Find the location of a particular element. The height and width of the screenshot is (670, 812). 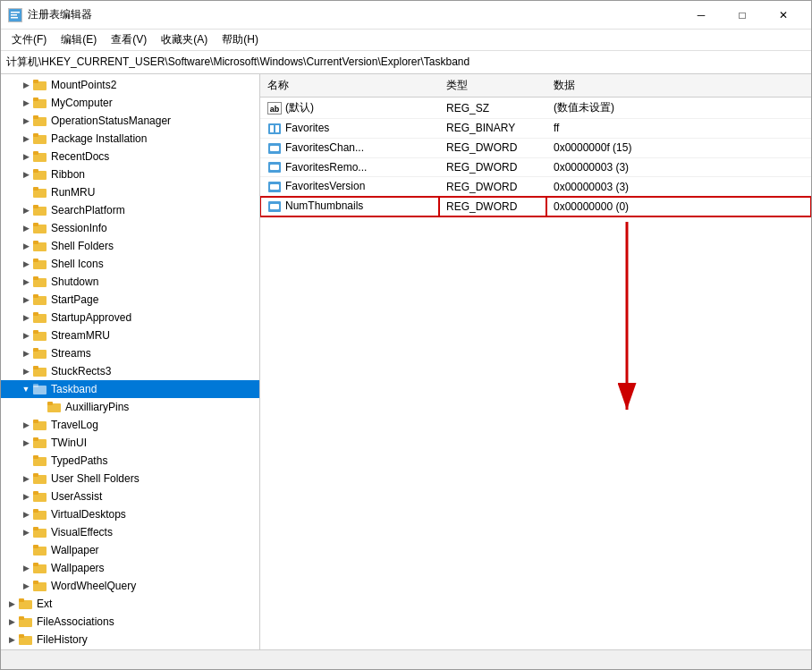

tree-item: ▶ TWinUI is located at coordinates (131, 443).